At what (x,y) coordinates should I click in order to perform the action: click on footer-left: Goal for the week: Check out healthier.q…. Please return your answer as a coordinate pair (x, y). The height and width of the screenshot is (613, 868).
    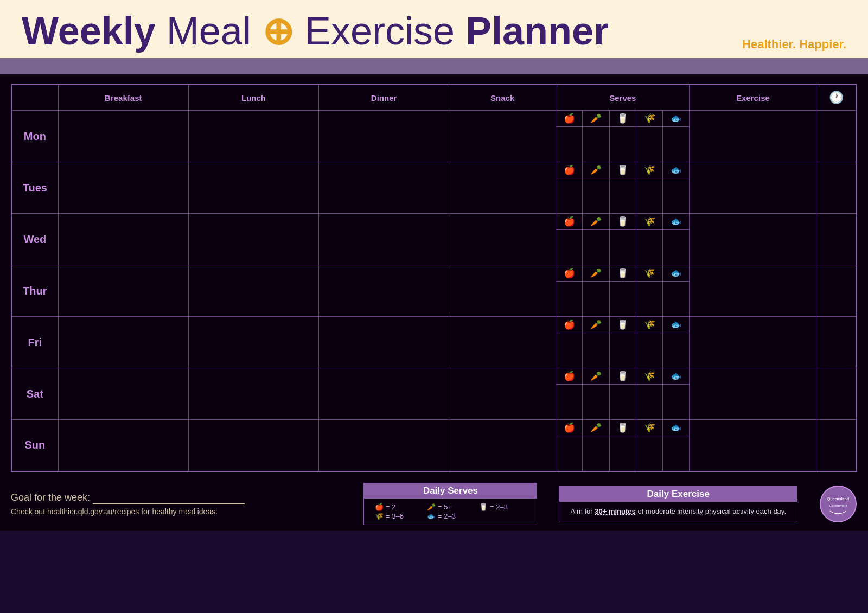
    Looking at the image, I should click on (176, 504).